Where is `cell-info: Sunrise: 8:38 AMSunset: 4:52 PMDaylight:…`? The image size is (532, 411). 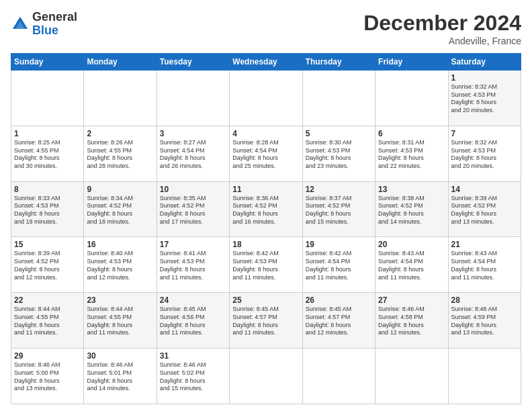
cell-info: Sunrise: 8:38 AMSunset: 4:52 PMDaylight:… is located at coordinates (411, 211).